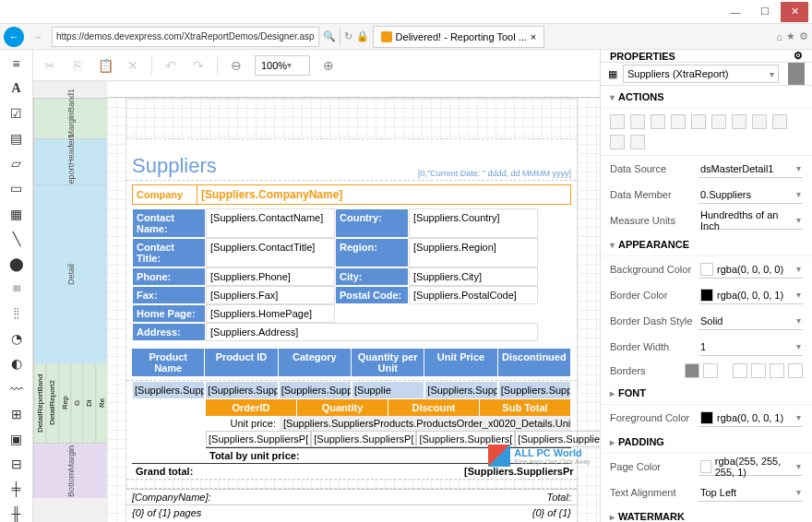  What do you see at coordinates (795, 371) in the screenshot?
I see `border-bottom-icon` at bounding box center [795, 371].